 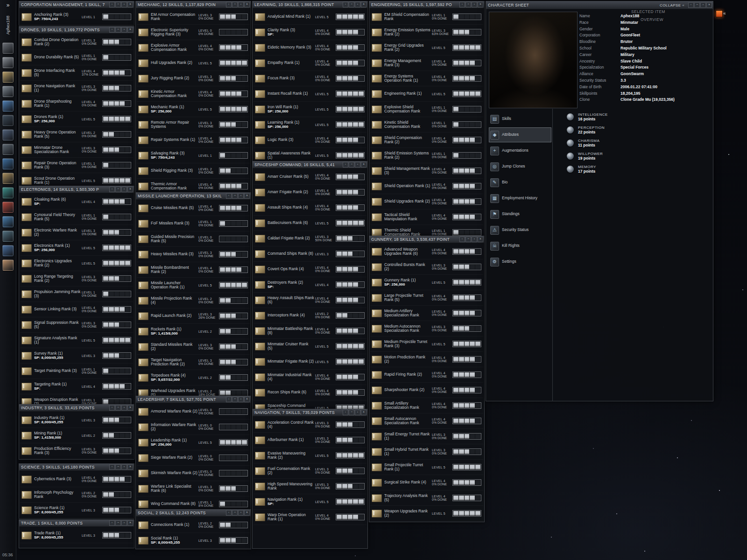 I want to click on skill-row: Trade Rank (1)SP: 8,000/45,255LEVEL 3, so click(x=77, y=536).